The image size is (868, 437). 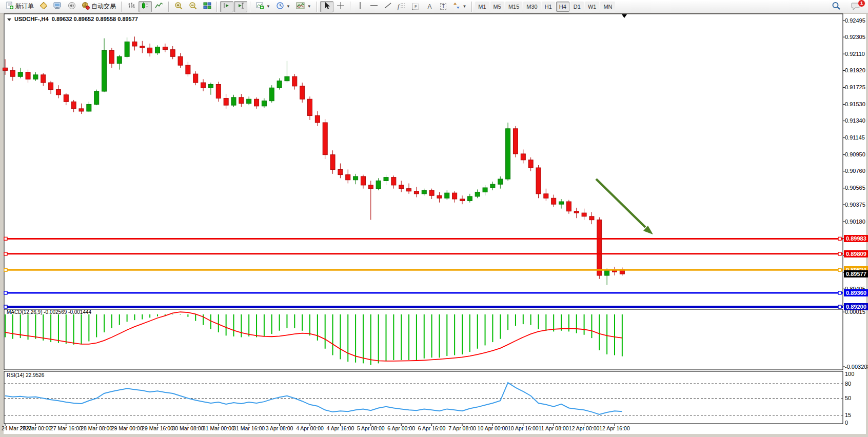 What do you see at coordinates (44, 7) in the screenshot?
I see `profile-button` at bounding box center [44, 7].